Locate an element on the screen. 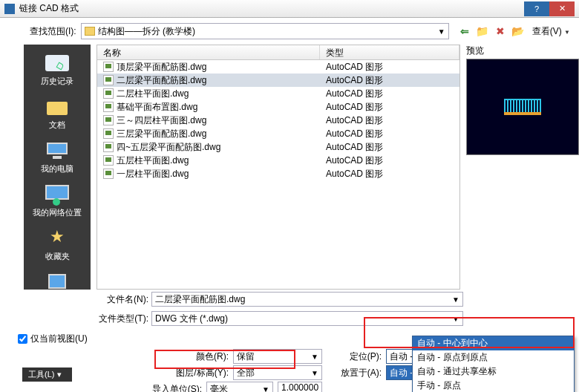  file-name: 基础平面布置图.dwg is located at coordinates (157, 107).